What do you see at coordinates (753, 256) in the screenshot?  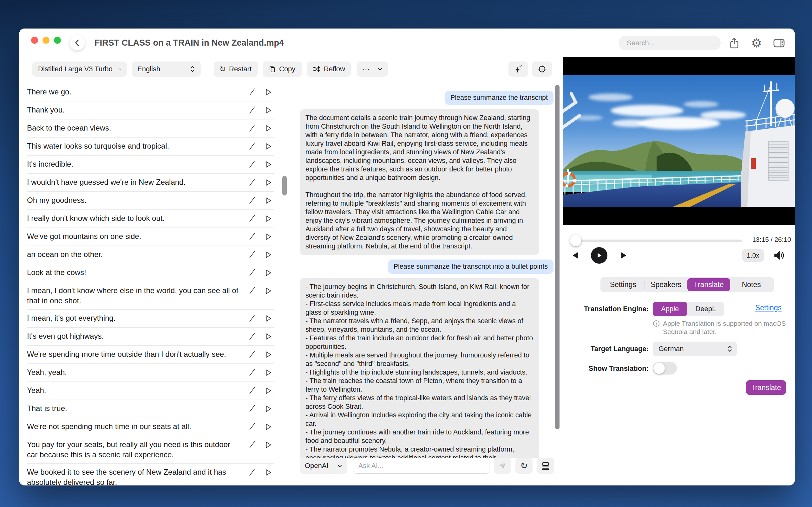 I see `playback-speed-button: 1.0x` at bounding box center [753, 256].